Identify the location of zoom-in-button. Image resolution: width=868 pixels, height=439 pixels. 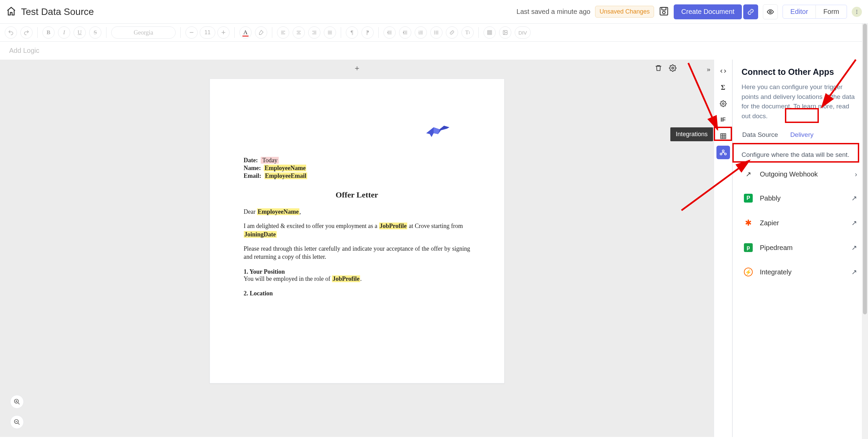
(17, 402).